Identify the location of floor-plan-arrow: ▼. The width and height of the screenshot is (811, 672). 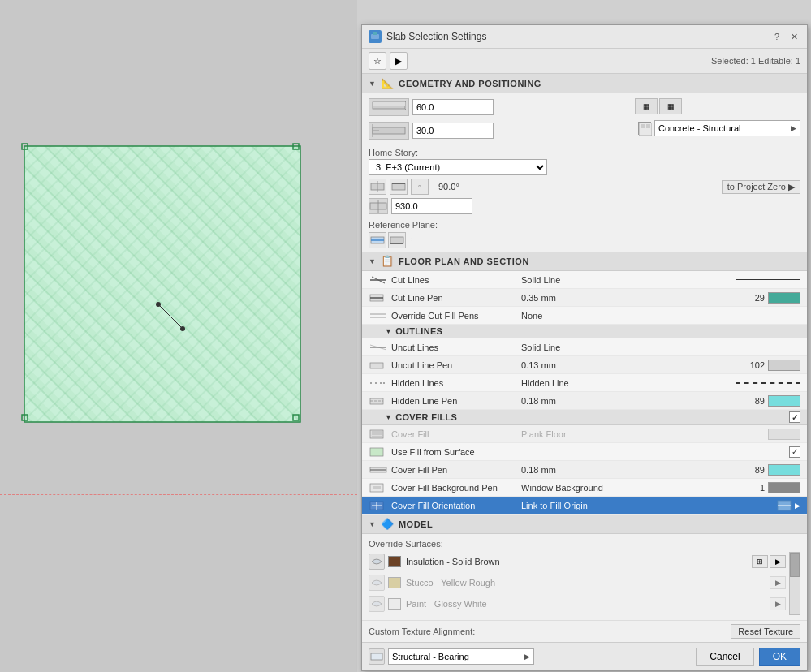
(372, 261).